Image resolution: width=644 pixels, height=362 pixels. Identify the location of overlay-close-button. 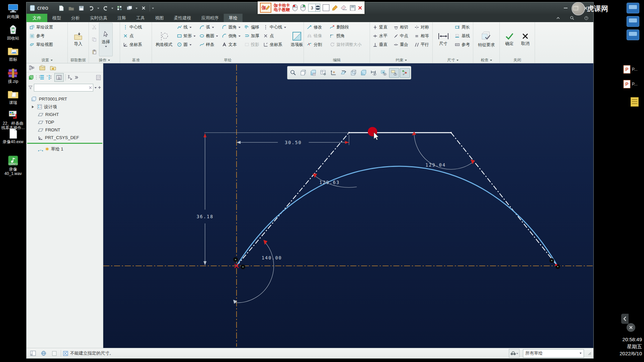
(631, 327).